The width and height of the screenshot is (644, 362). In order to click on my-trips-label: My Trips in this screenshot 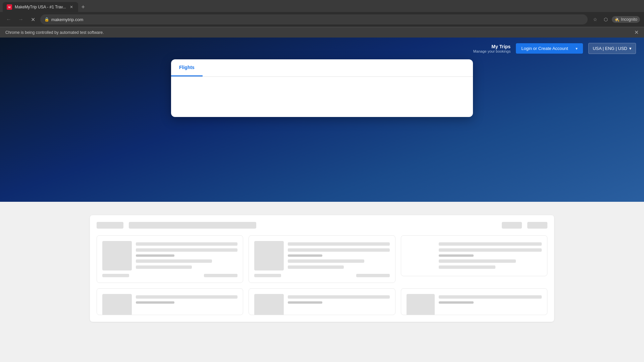, I will do `click(501, 47)`.